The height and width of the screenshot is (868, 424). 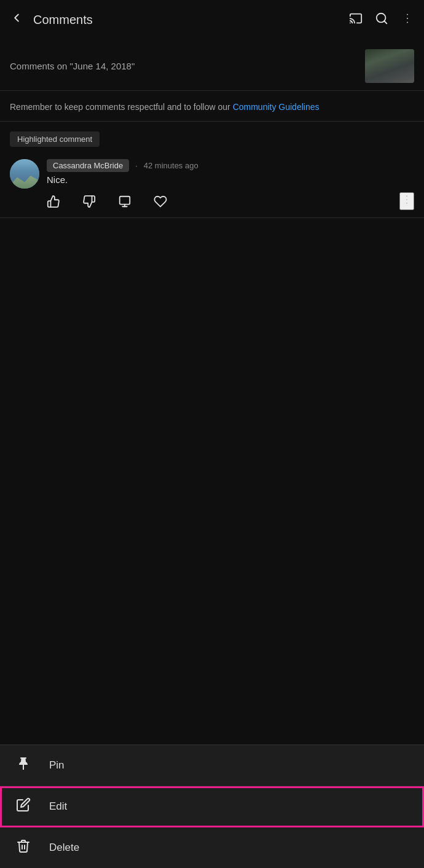 I want to click on comment-time: 42 minutes ago, so click(x=171, y=166).